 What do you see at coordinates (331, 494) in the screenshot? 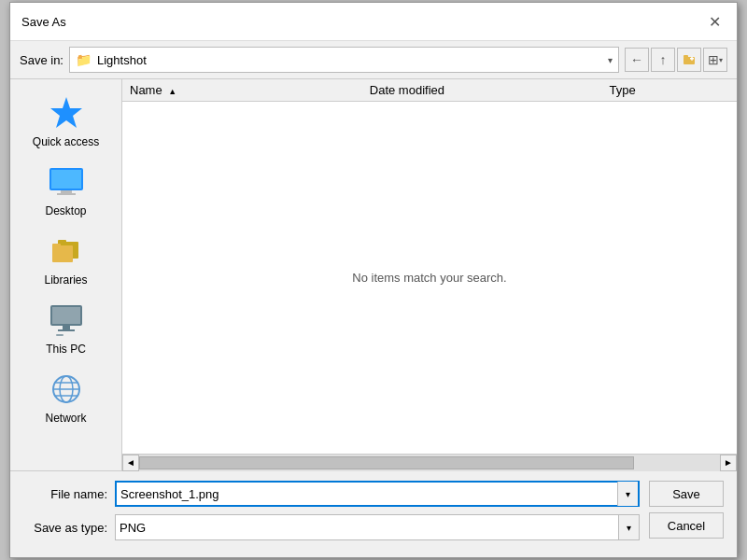
I see `filename-row: File name: ▾` at bounding box center [331, 494].